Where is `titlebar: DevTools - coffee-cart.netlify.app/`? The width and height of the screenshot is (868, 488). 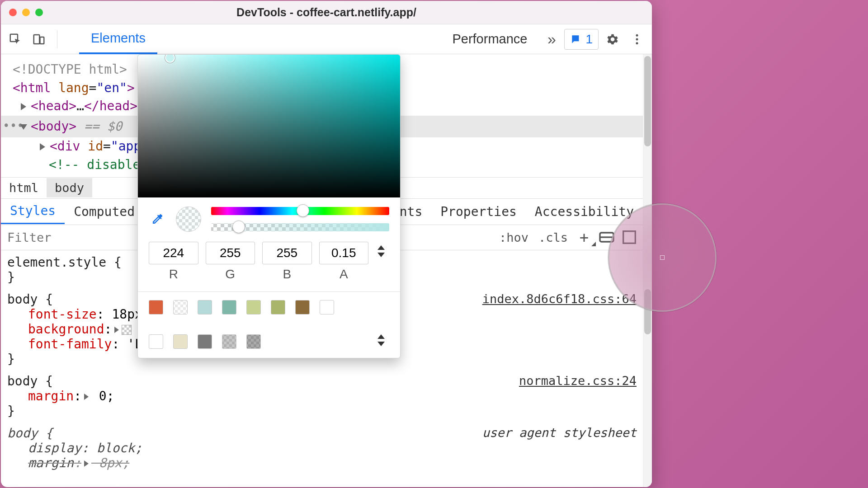
titlebar: DevTools - coffee-cart.netlify.app/ is located at coordinates (326, 13).